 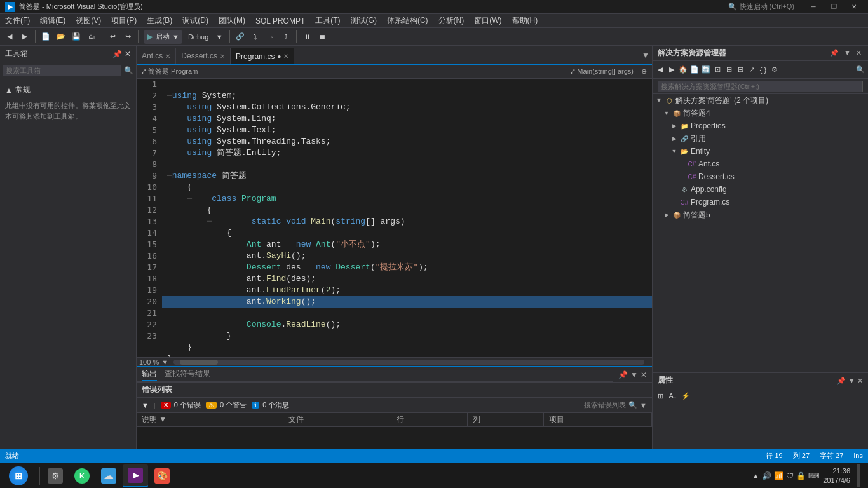 What do you see at coordinates (851, 381) in the screenshot?
I see `props-dropdown-icon: ▼` at bounding box center [851, 381].